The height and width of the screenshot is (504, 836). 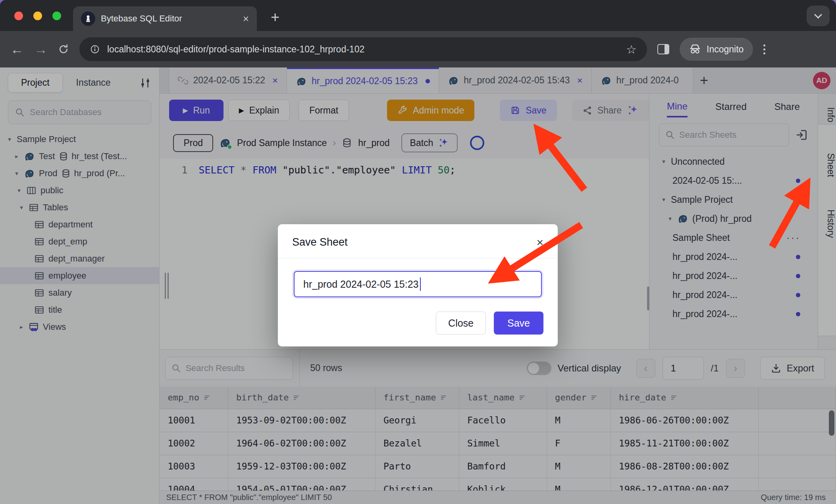 What do you see at coordinates (631, 49) in the screenshot?
I see `bookmark-star-icon: ☆` at bounding box center [631, 49].